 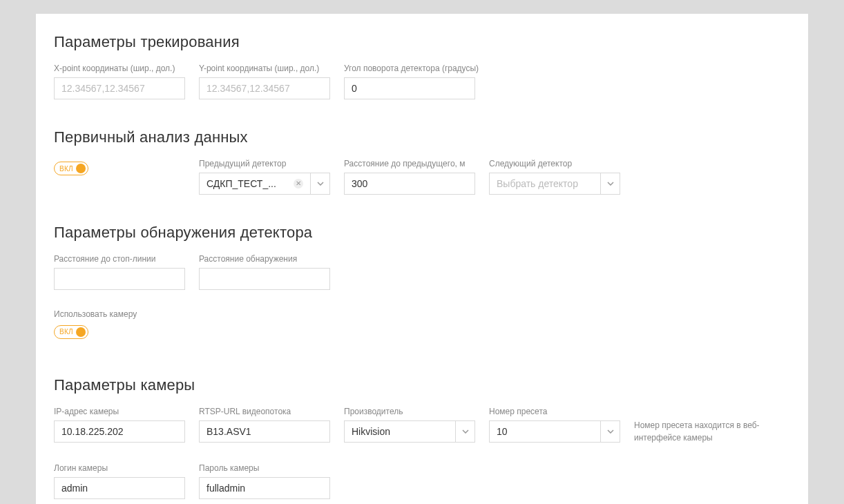 I want to click on select-prev-detector-display: СДКП_ТЕСТ_... ✕, so click(x=255, y=184).